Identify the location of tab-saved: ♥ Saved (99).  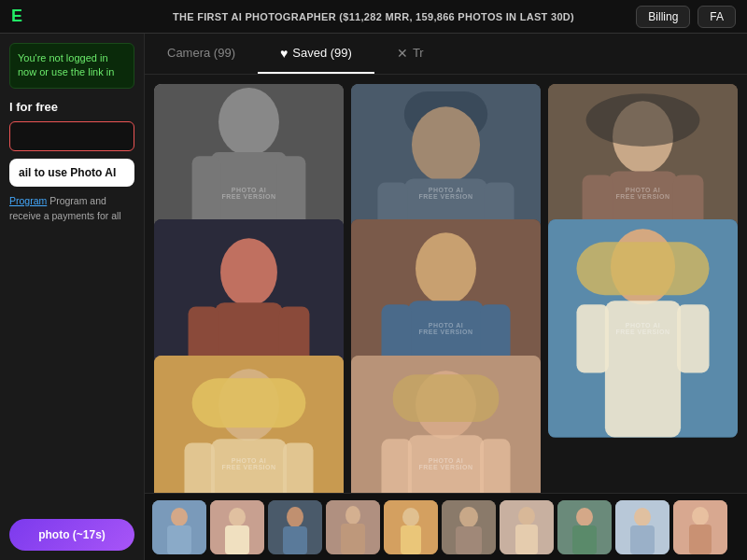
(316, 54).